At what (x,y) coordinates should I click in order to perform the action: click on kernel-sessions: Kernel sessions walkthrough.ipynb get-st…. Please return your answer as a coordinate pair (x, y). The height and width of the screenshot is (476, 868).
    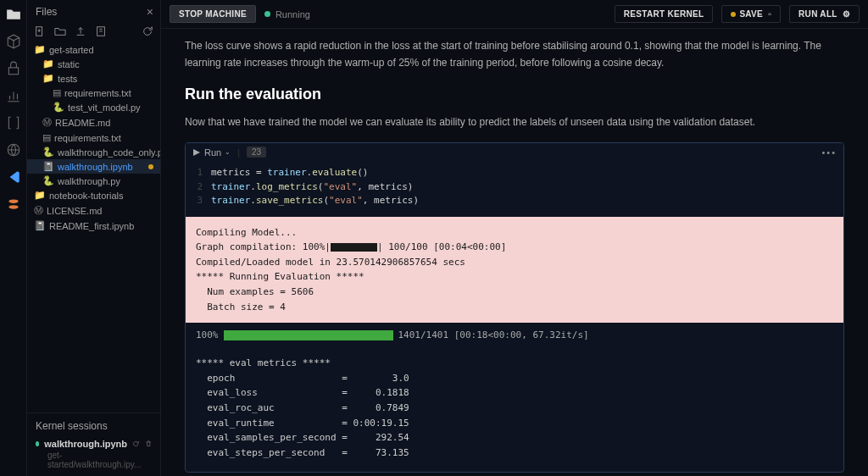
    Looking at the image, I should click on (93, 444).